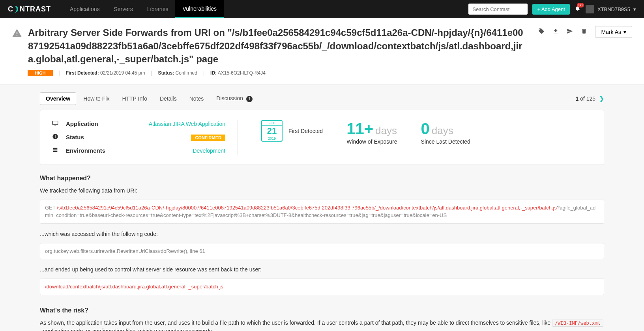 The width and height of the screenshot is (644, 331). I want to click on pager: 1 of 125 ❯, so click(590, 99).